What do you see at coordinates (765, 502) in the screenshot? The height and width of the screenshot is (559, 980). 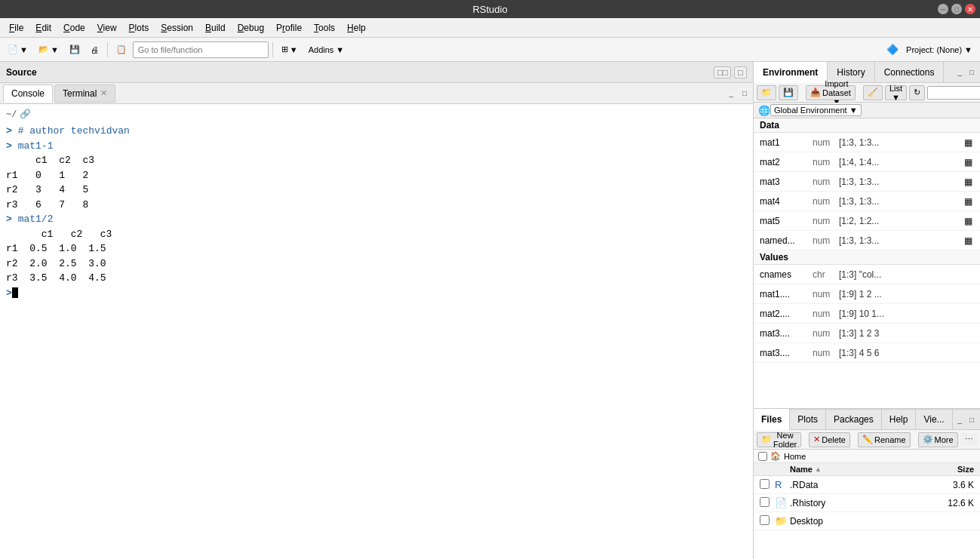 I see `file-checkbox-rhistory` at bounding box center [765, 502].